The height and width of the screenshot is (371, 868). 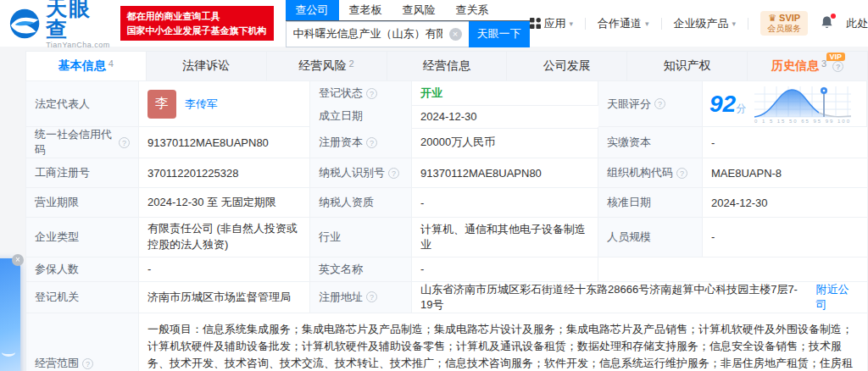 I want to click on crown-icon: ♛, so click(x=772, y=18).